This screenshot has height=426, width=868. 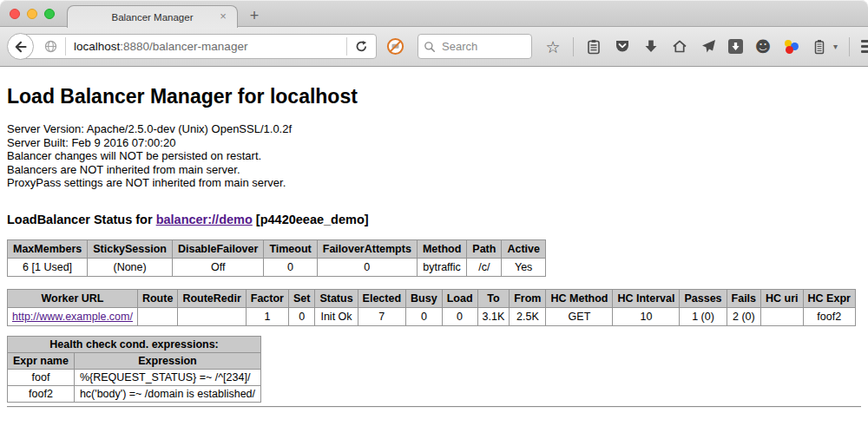 What do you see at coordinates (130, 267) in the screenshot?
I see `cell-stickysession: (None)` at bounding box center [130, 267].